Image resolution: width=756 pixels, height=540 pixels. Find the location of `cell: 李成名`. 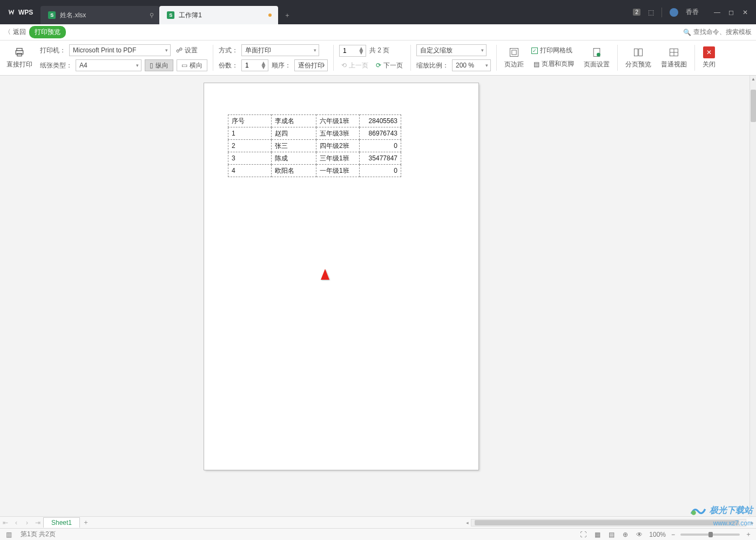

cell: 李成名 is located at coordinates (294, 121).